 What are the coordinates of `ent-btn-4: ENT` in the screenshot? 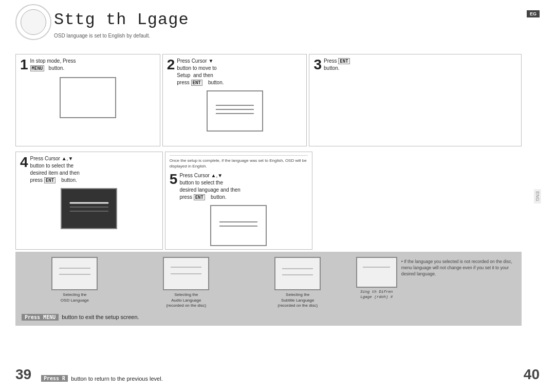 It's located at (50, 180).